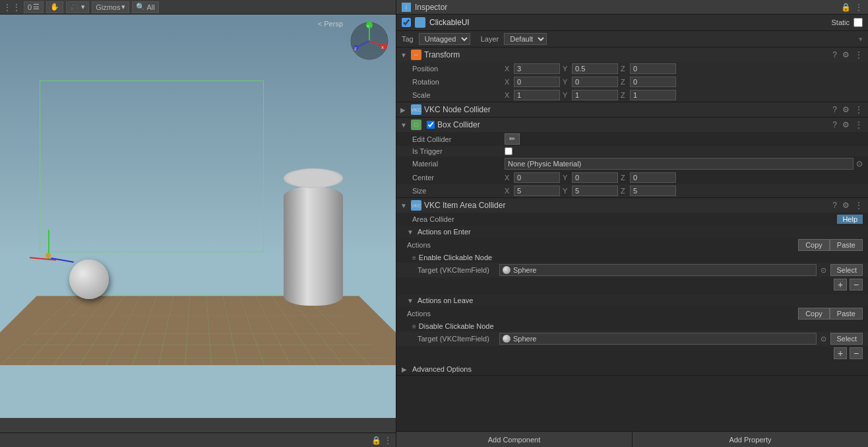 The width and height of the screenshot is (868, 447). What do you see at coordinates (595, 178) in the screenshot?
I see `center-y-input` at bounding box center [595, 178].